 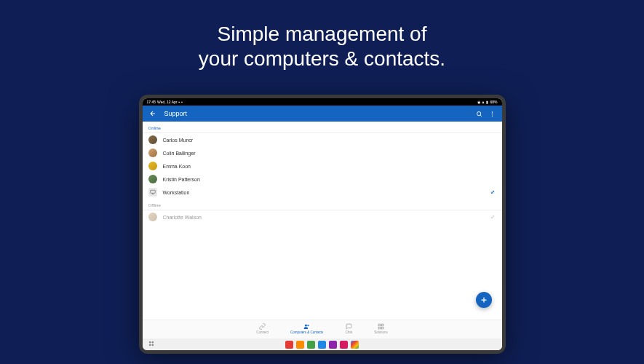 I want to click on more-menu-button, so click(x=493, y=114).